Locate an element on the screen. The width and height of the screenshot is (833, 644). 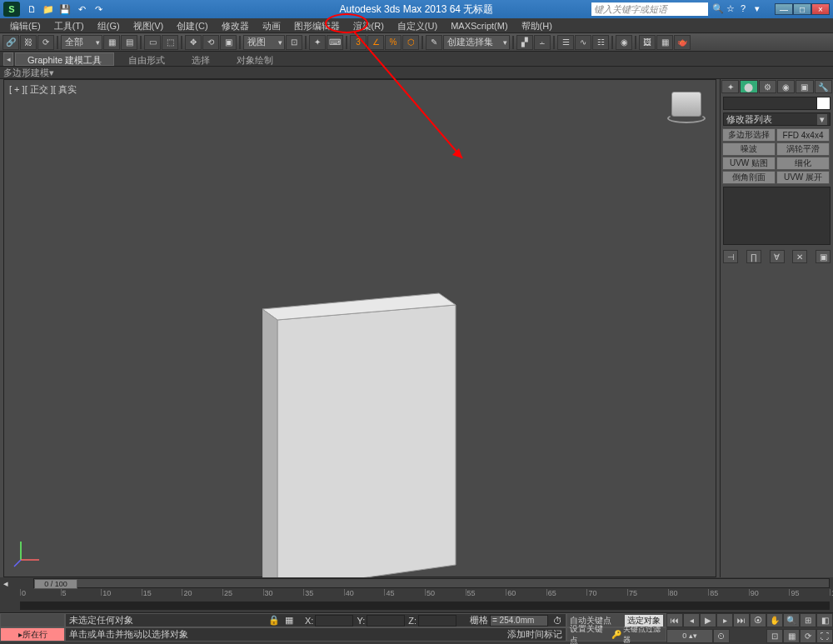
lock-icon: 🔒 is located at coordinates (274, 620).